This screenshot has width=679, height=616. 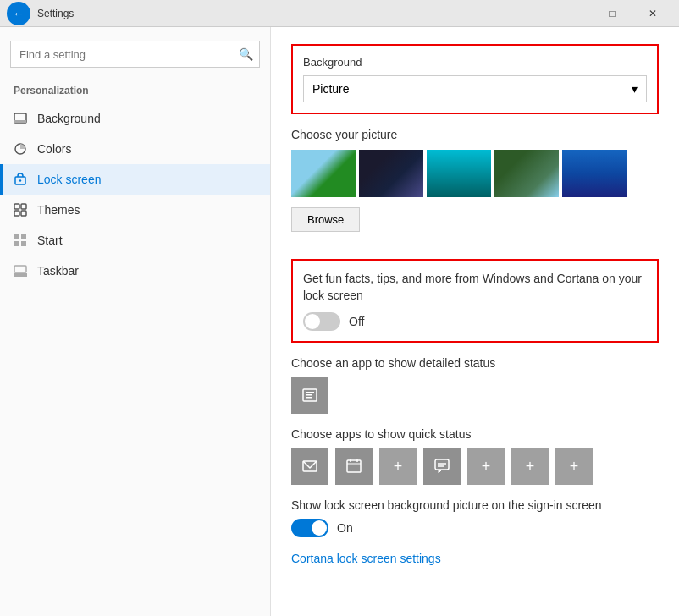 What do you see at coordinates (19, 14) in the screenshot?
I see `back-button: ←` at bounding box center [19, 14].